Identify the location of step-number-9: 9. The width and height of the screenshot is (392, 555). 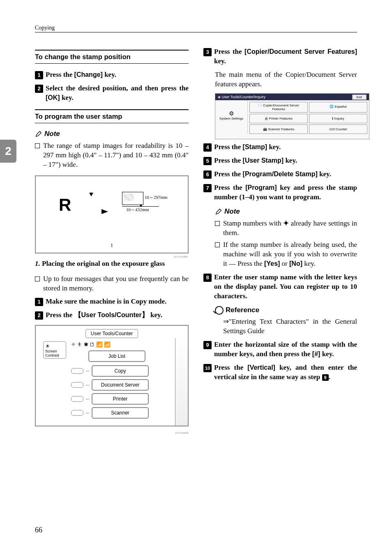
(208, 345).